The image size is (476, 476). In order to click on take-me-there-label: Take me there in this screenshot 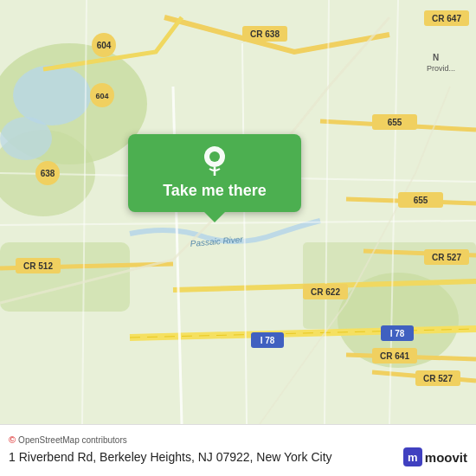, I will do `click(215, 190)`.